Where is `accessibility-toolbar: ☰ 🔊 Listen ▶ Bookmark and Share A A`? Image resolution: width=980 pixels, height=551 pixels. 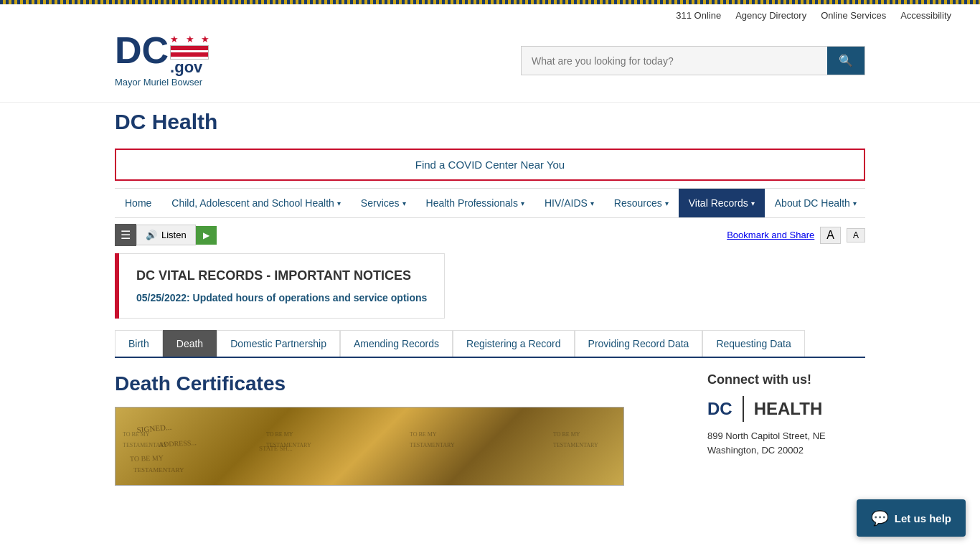 accessibility-toolbar: ☰ 🔊 Listen ▶ Bookmark and Share A A is located at coordinates (490, 235).